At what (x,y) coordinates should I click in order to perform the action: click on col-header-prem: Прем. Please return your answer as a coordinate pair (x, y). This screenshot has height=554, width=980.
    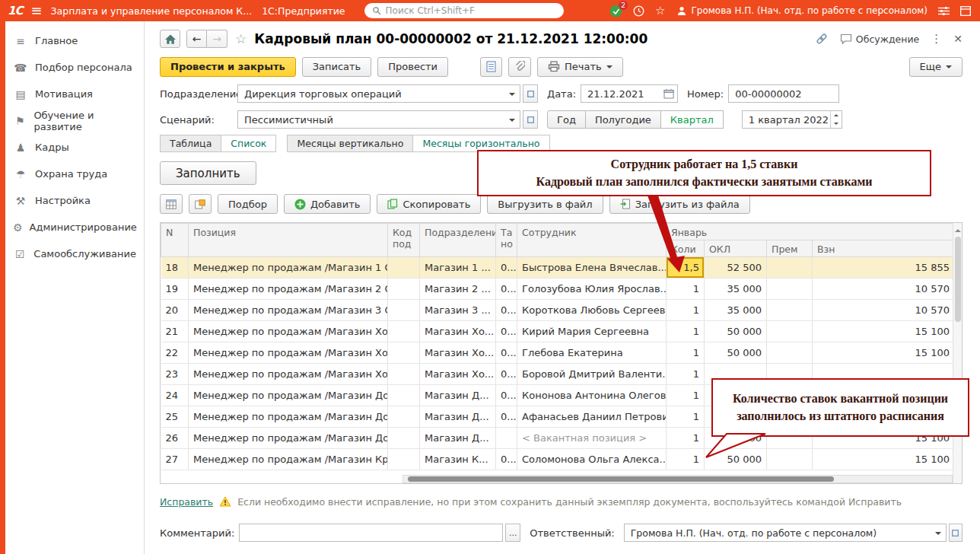
    Looking at the image, I should click on (790, 249).